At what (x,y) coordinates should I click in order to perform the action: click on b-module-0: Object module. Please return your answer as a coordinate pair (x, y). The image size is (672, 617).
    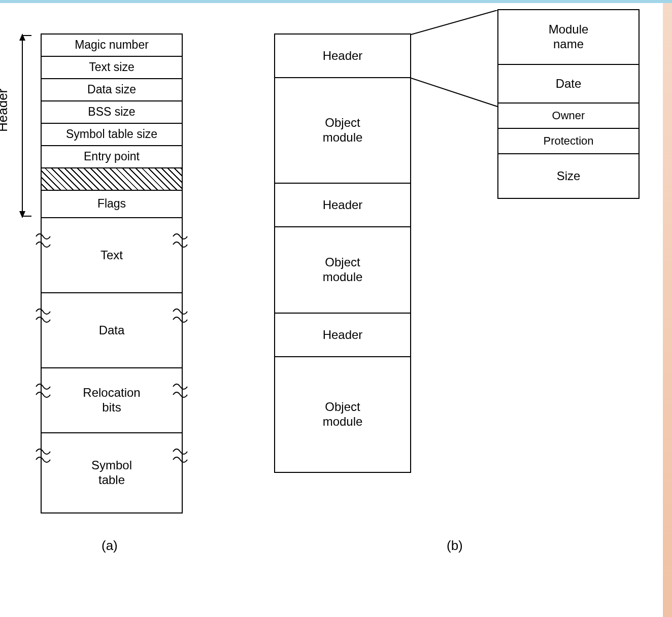
    Looking at the image, I should click on (343, 130).